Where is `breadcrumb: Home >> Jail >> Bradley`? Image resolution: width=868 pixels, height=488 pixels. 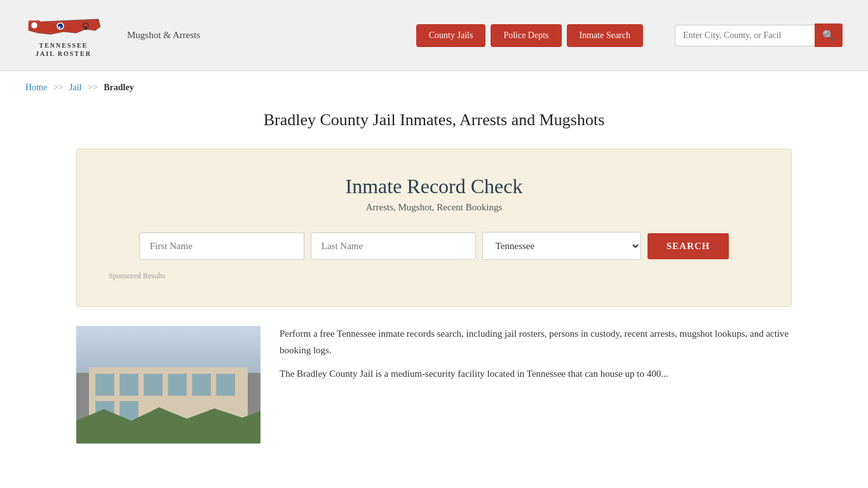 breadcrumb: Home >> Jail >> Bradley is located at coordinates (434, 88).